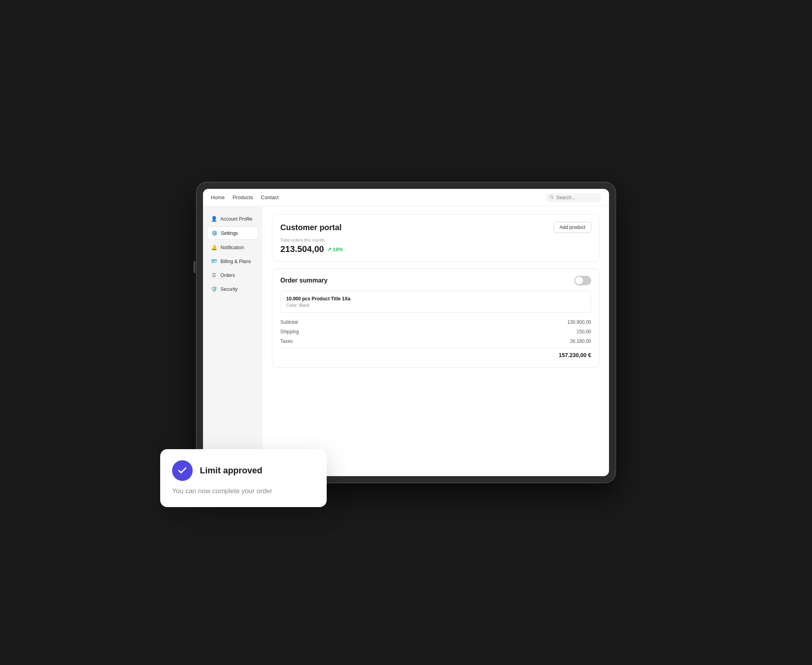 The width and height of the screenshot is (812, 665). What do you see at coordinates (575, 355) in the screenshot?
I see `total-value: 157.230,00 €` at bounding box center [575, 355].